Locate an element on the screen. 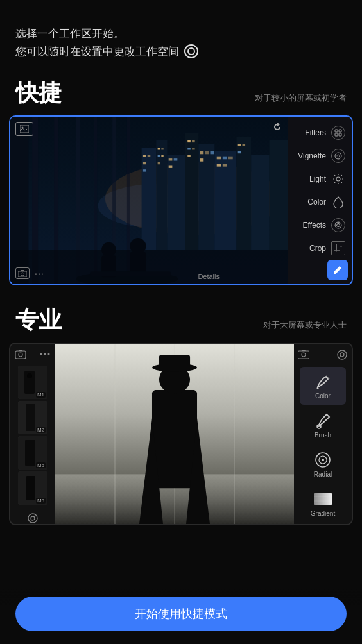 The image size is (362, 644). color-label: Color is located at coordinates (317, 202).